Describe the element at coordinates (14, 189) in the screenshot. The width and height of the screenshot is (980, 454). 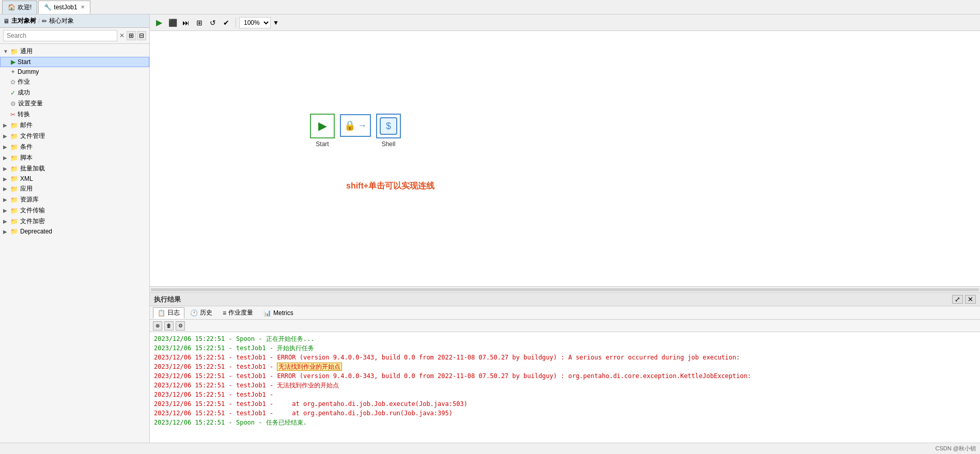
I see `folder-icon-app: 📁` at that location.